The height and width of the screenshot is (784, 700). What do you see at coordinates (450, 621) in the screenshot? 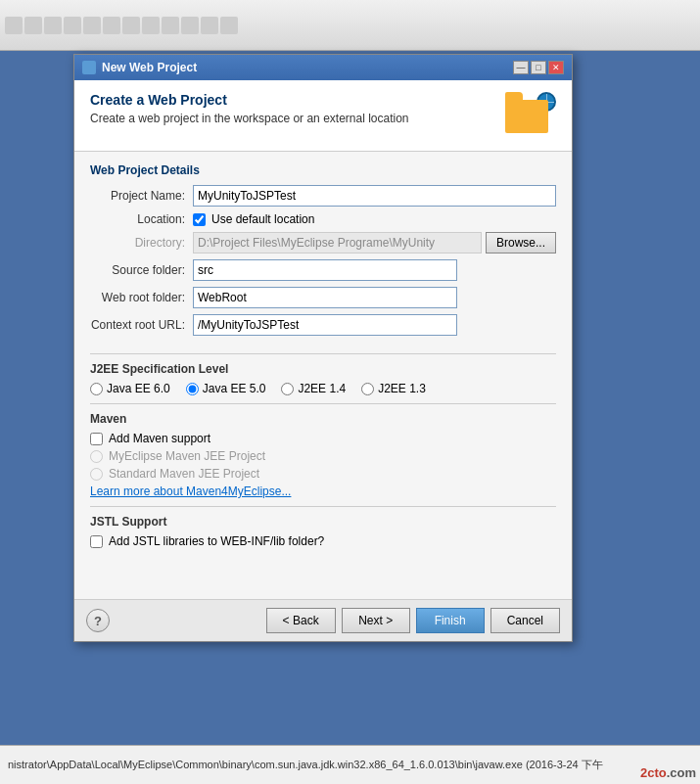
I see `finish-button: Finish` at bounding box center [450, 621].